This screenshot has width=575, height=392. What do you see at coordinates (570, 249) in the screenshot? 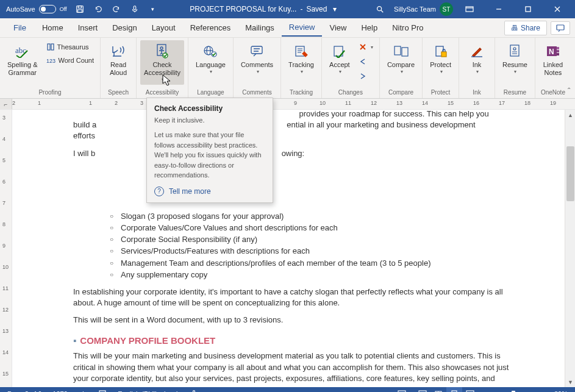
I see `vertical-scrollbar: ▲ ▼` at bounding box center [570, 249].